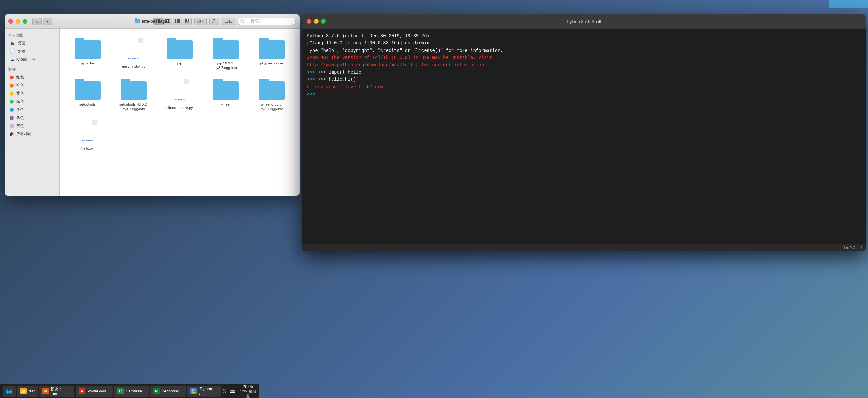  Describe the element at coordinates (11, 86) in the screenshot. I see `orange-tag-dot` at that location.